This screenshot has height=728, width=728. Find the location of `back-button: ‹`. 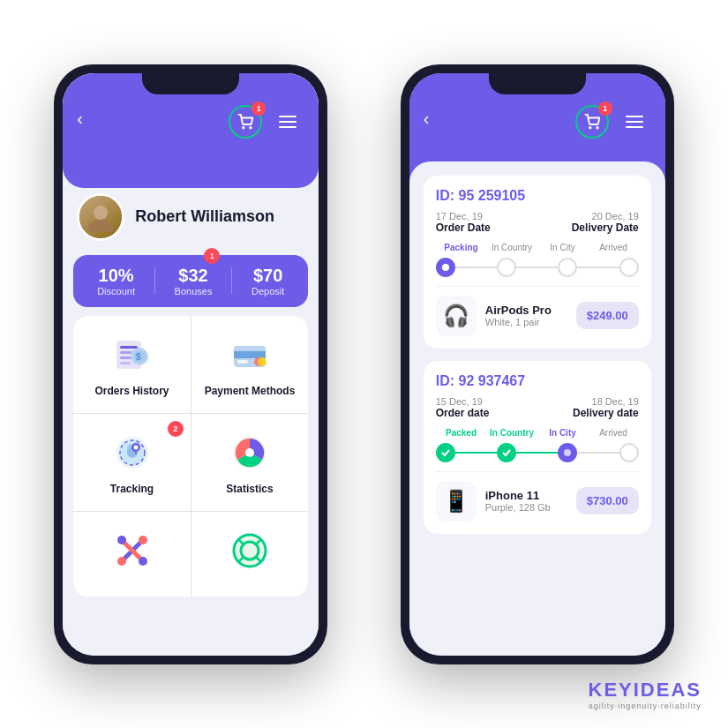

back-button: ‹ is located at coordinates (79, 118).